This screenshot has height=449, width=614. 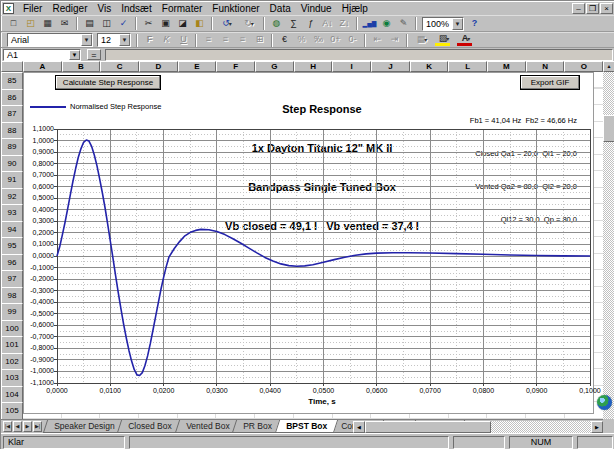 I want to click on previous-sheet-icon: ◀, so click(x=18, y=426).